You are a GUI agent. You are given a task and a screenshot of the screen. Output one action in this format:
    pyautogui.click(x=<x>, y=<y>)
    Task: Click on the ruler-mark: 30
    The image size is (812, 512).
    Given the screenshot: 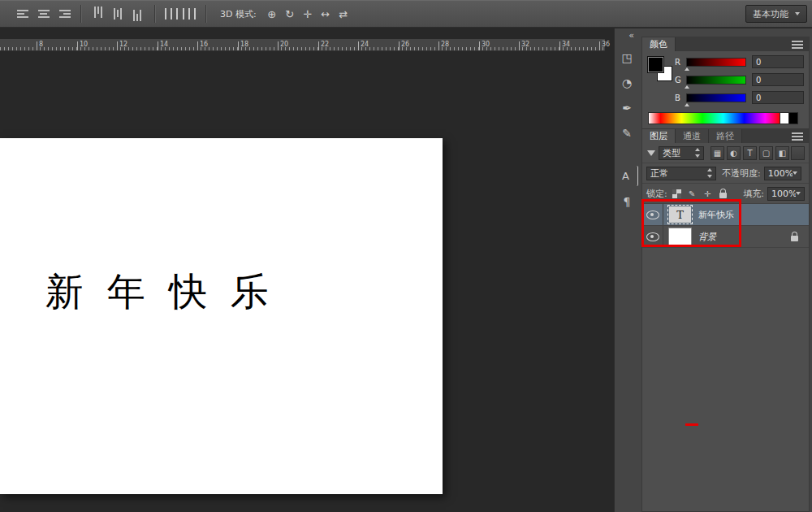 What is the action you would take?
    pyautogui.click(x=484, y=45)
    